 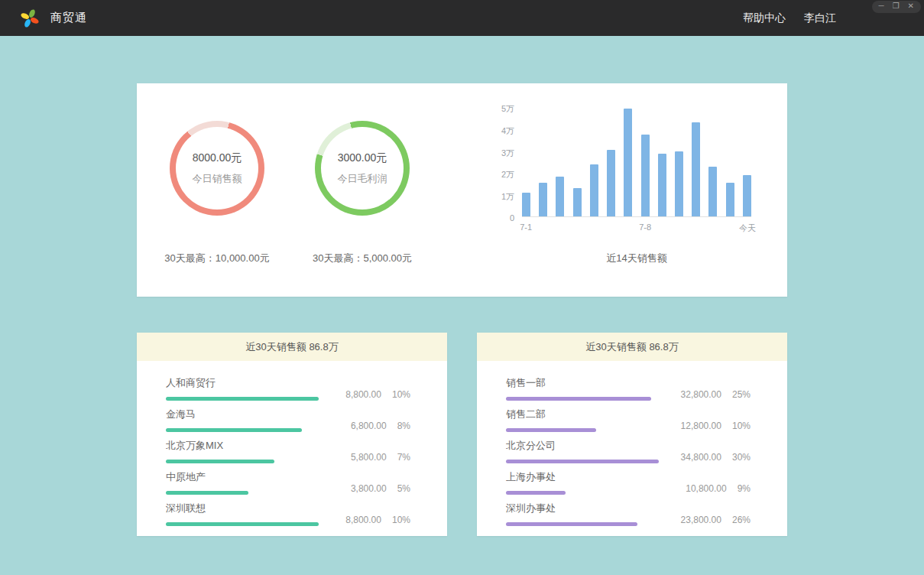 What do you see at coordinates (292, 347) in the screenshot?
I see `customer-rank-title: 近30天销售额 86.8万` at bounding box center [292, 347].